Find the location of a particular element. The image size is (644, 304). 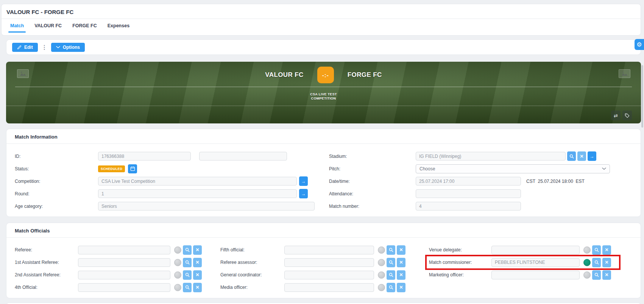

official-label: Marketing officer: is located at coordinates (460, 275).